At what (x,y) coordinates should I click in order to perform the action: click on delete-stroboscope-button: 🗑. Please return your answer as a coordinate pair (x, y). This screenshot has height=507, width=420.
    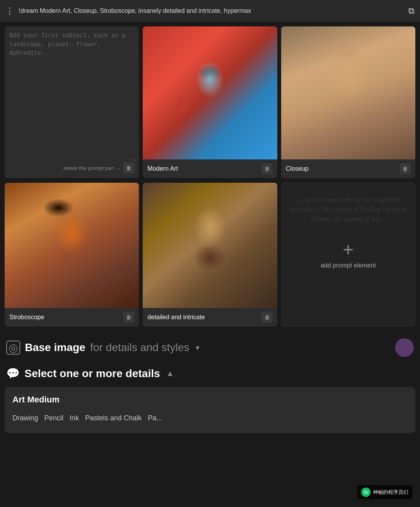
    Looking at the image, I should click on (129, 317).